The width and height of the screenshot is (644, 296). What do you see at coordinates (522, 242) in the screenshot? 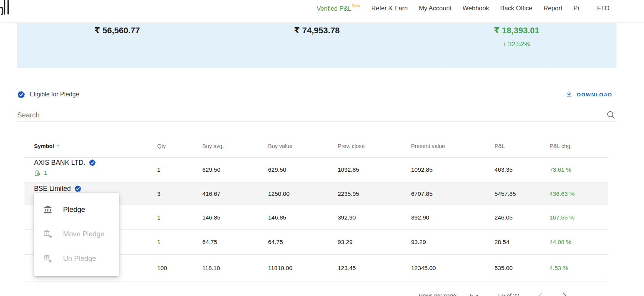
I see `pnl-cell: 28.54` at bounding box center [522, 242].